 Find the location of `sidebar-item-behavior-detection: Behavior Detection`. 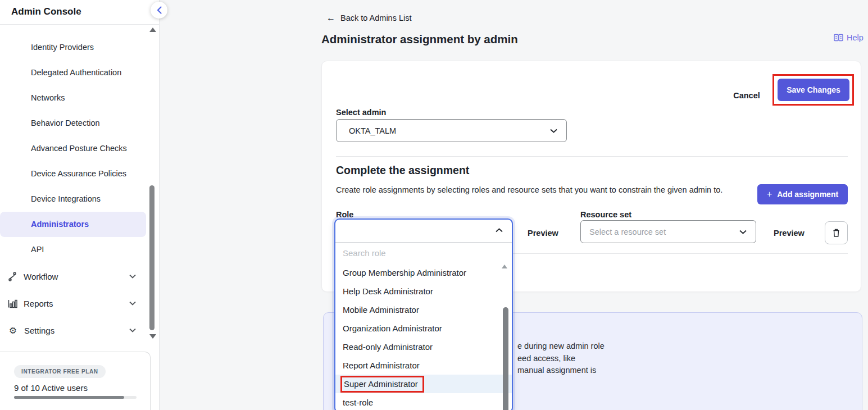

sidebar-item-behavior-detection: Behavior Detection is located at coordinates (75, 124).